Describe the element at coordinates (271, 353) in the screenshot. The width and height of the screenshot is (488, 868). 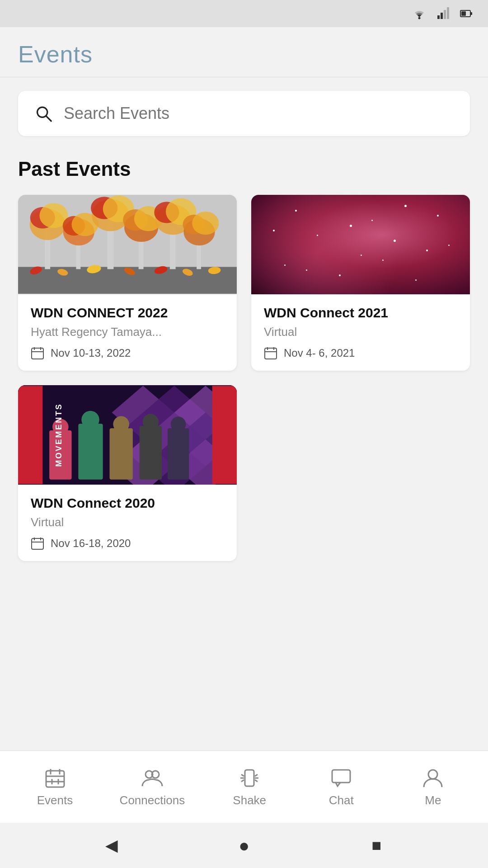
I see `calendar-icon-2021` at that location.